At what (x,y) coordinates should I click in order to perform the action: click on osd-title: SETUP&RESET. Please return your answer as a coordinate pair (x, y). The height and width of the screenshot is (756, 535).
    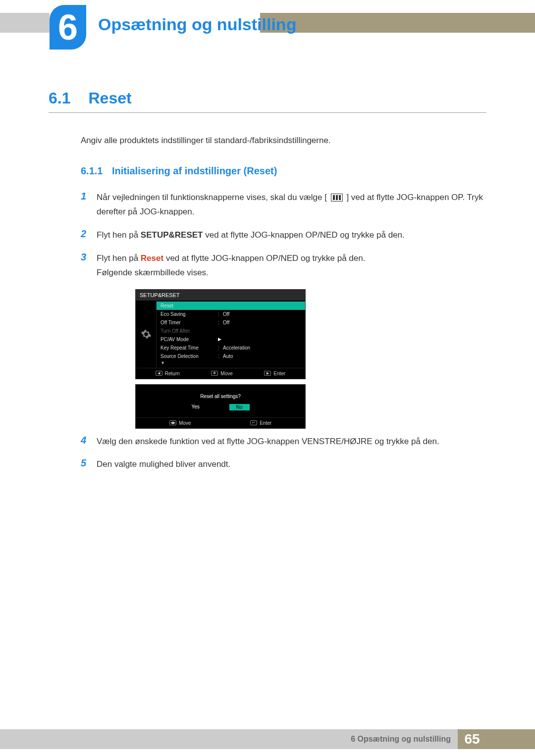
    Looking at the image, I should click on (220, 295).